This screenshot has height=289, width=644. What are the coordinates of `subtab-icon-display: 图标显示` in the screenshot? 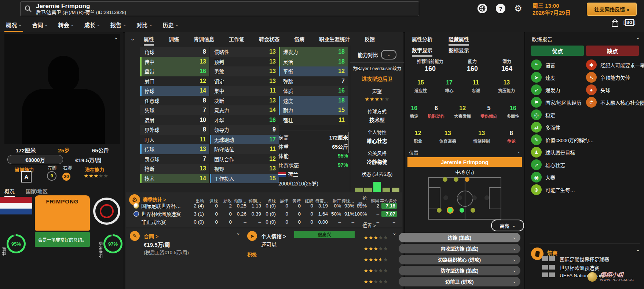 It's located at (459, 51).